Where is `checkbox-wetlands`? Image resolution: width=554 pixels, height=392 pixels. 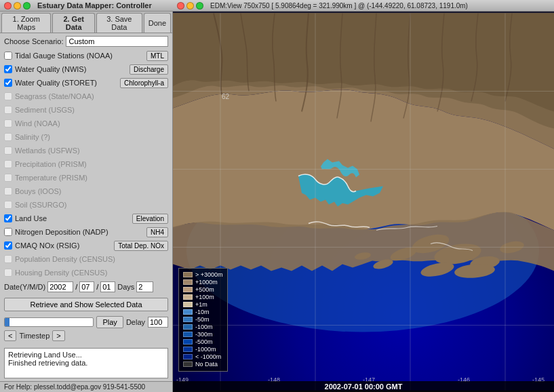
checkbox-wetlands is located at coordinates (8, 151).